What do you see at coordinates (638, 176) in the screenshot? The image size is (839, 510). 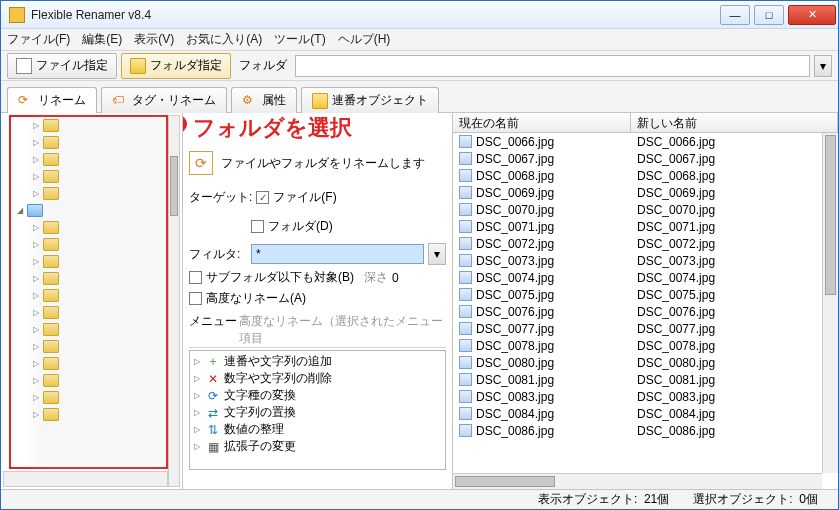 I see `table-row: DSC_0068.jpgDSC_0068.jpg` at bounding box center [638, 176].